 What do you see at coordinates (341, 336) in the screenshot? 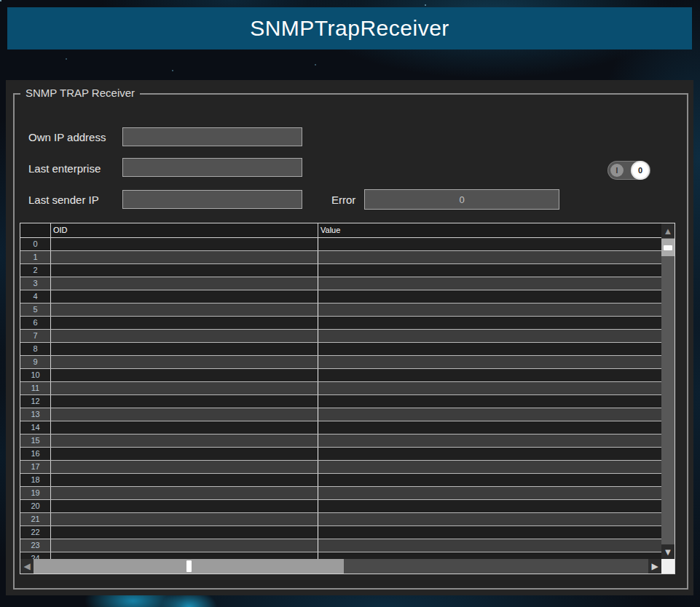
I see `table-row: 7` at bounding box center [341, 336].